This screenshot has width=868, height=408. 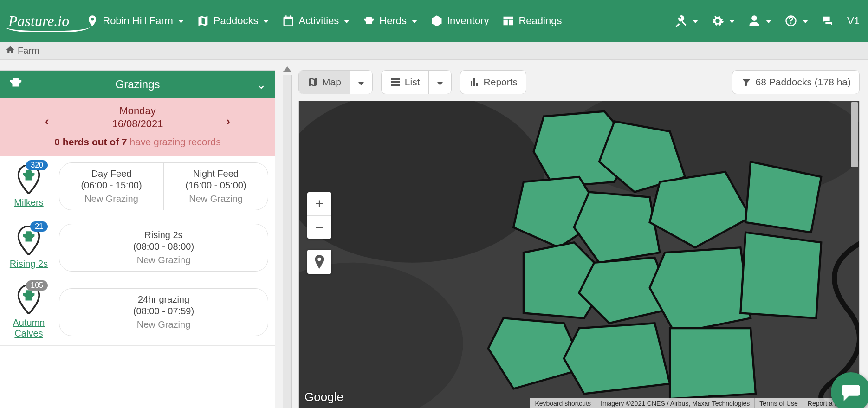 I want to click on herd-name-link: Milkers, so click(x=29, y=202).